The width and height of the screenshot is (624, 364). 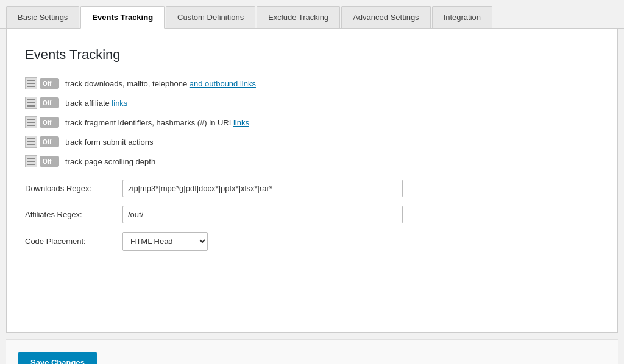 What do you see at coordinates (312, 161) in the screenshot?
I see `toggle-scroll-row: Offtrack page scrolling depth` at bounding box center [312, 161].